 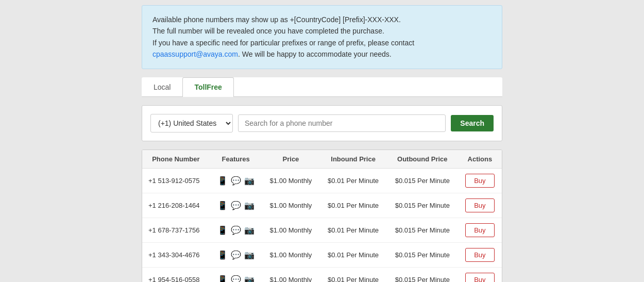 I want to click on col-price: Price, so click(x=291, y=159).